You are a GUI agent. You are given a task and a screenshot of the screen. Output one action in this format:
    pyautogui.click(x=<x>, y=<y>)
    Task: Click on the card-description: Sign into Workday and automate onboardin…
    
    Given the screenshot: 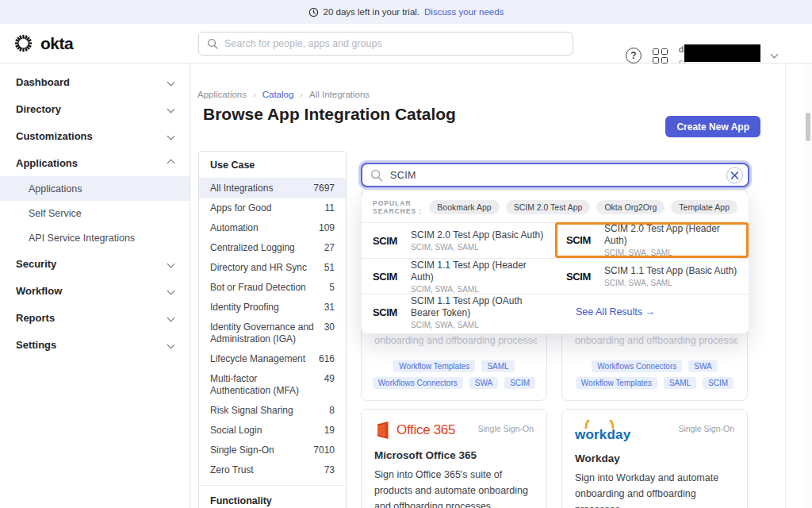 What is the action you would take?
    pyautogui.click(x=655, y=489)
    